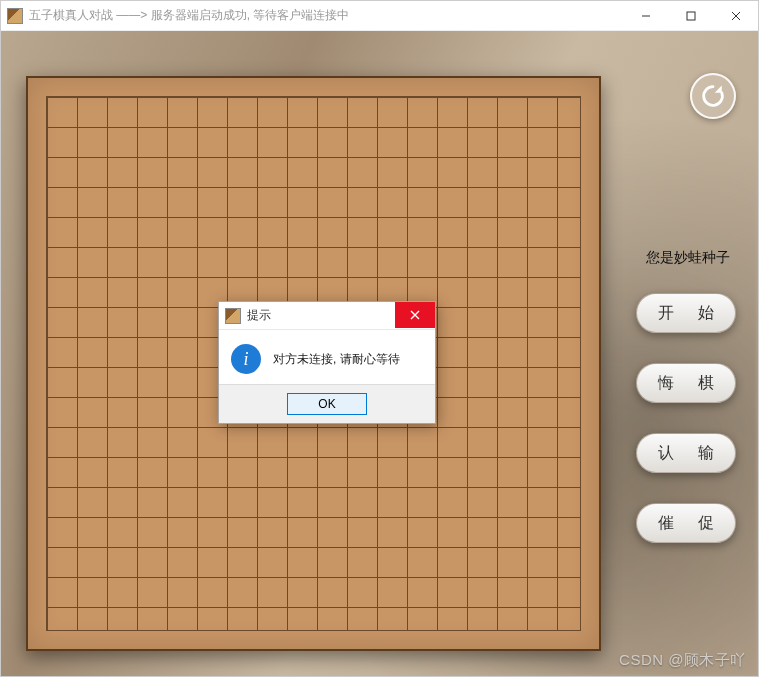  I want to click on dialog-message: 对方未连接, 请耐心等待, so click(336, 360).